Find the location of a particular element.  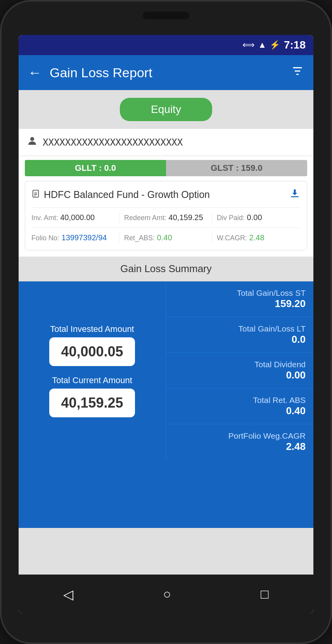

summary-right-item-0: Total Gain/Loss ST 159.20 is located at coordinates (240, 299).